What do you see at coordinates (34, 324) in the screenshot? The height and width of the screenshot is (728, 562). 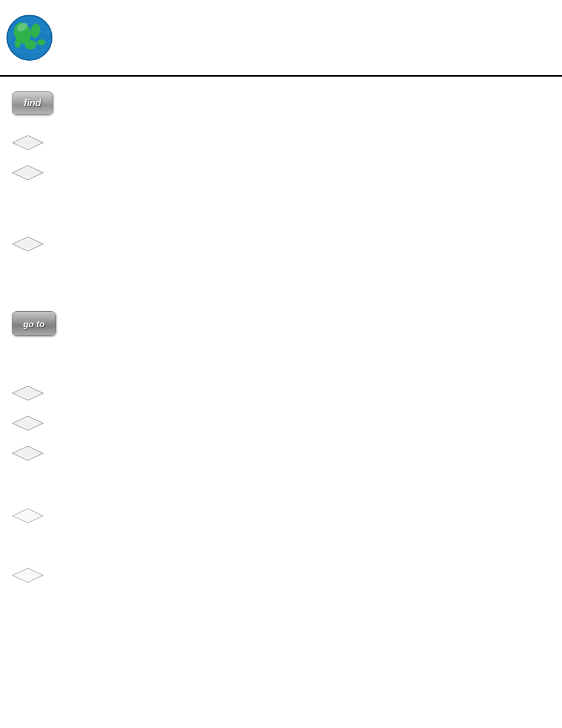 I see `goto-button: go to` at bounding box center [34, 324].